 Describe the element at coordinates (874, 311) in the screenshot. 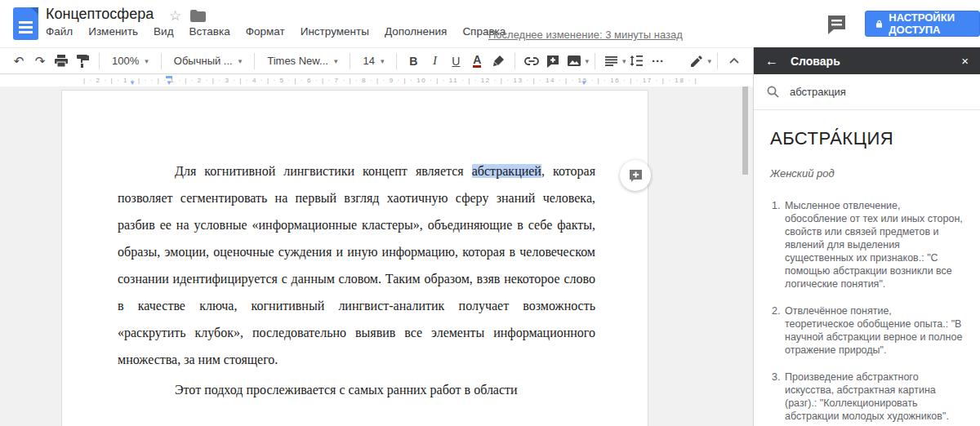

I see `definitions-list: Мысленное отвлечение, обособление от тех…` at that location.